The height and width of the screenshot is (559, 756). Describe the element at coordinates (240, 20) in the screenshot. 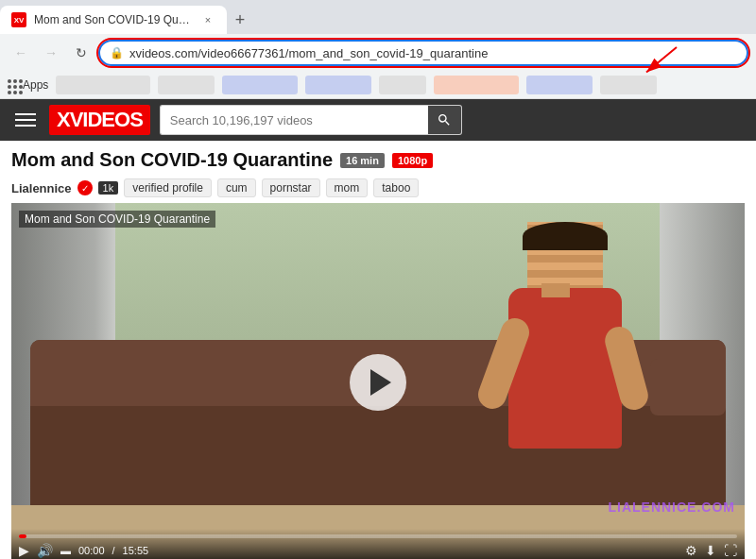

I see `new-tab-button: +` at that location.